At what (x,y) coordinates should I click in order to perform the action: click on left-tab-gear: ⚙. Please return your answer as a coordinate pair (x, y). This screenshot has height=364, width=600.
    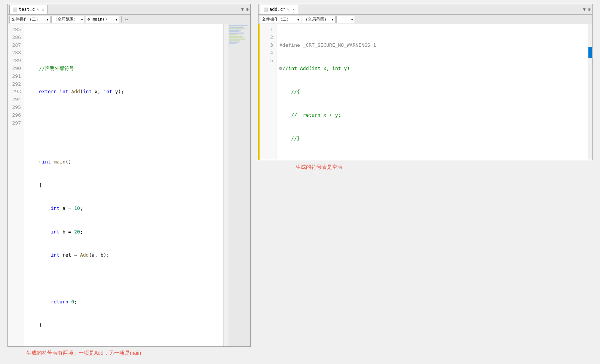
    Looking at the image, I should click on (248, 9).